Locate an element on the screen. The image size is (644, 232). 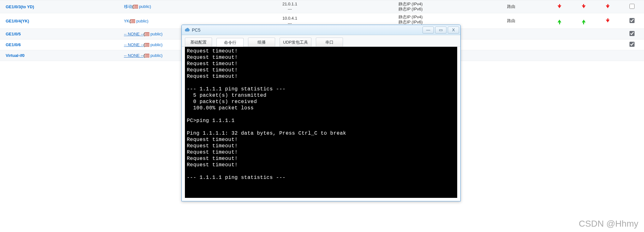
minimize-button: — is located at coordinates (428, 30).